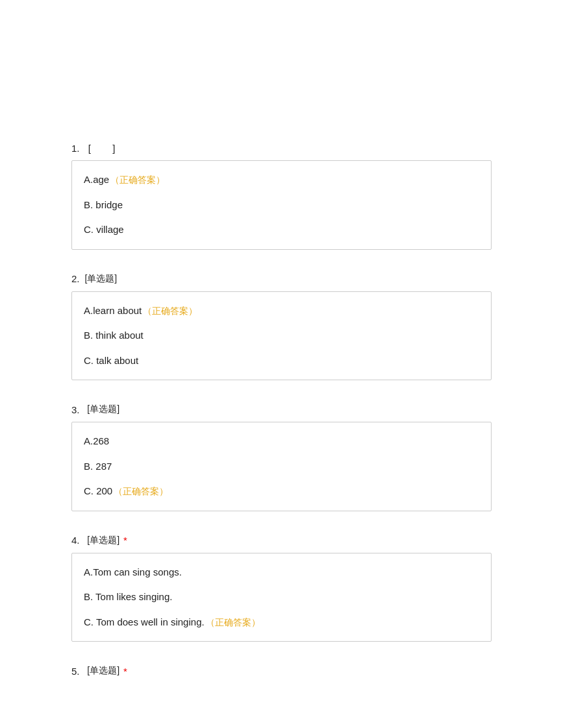 Image resolution: width=563 pixels, height=728 pixels. I want to click on option-a-label: A.age, so click(96, 179).